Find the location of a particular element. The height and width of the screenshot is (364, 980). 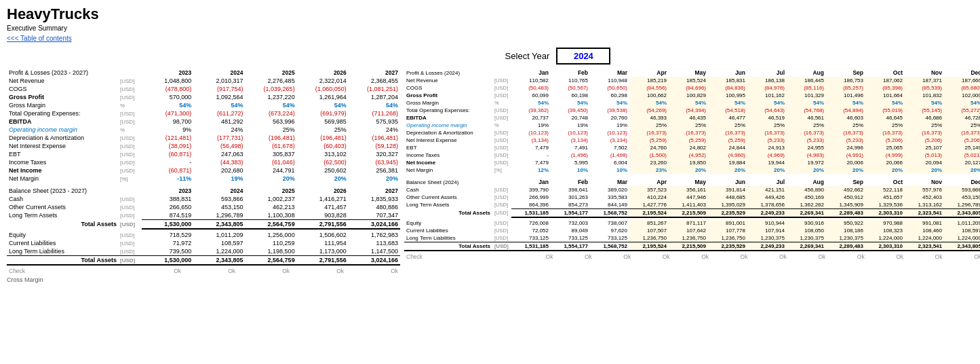

check-left-row: Check Ok Ok Ok Ok Ok is located at coordinates (203, 271).